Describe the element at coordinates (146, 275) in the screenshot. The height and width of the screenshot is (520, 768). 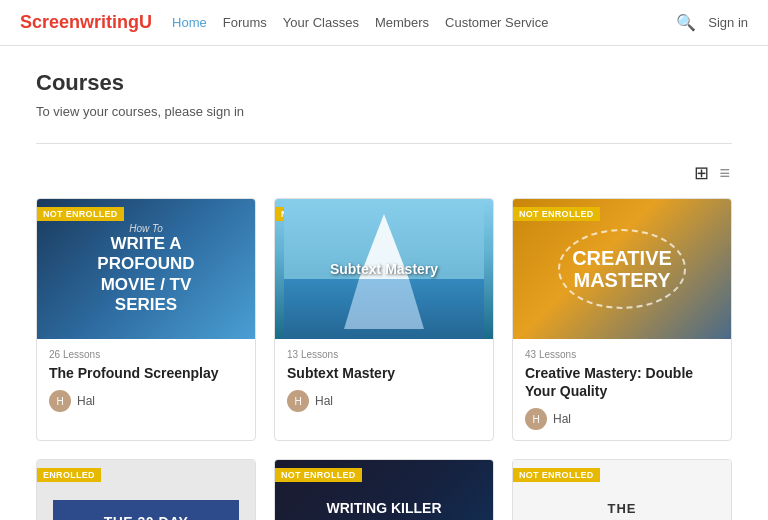
I see `profound-title-text: WRITE APROFOUNDMOVIE / TVSERIES` at that location.